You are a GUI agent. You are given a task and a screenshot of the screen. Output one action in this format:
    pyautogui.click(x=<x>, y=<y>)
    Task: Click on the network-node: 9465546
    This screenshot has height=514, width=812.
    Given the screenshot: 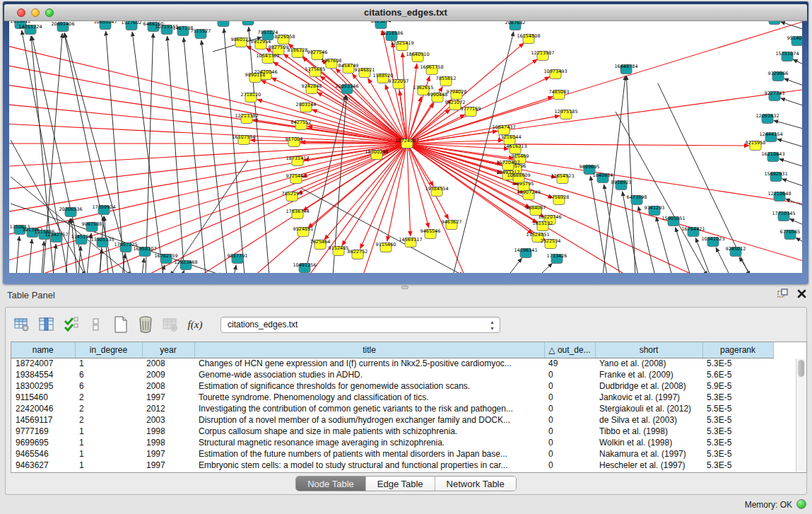 What is the action you would take?
    pyautogui.click(x=431, y=233)
    